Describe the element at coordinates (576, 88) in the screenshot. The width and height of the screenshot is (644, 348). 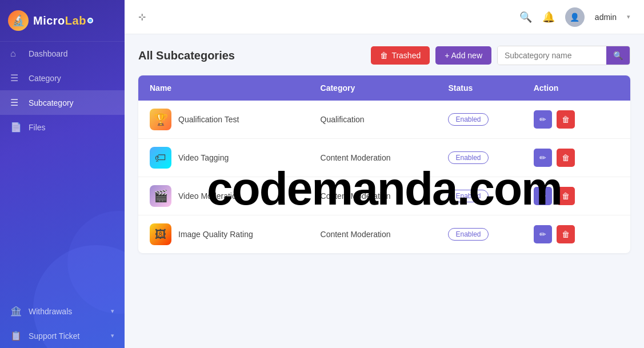
I see `col-action: Action` at that location.